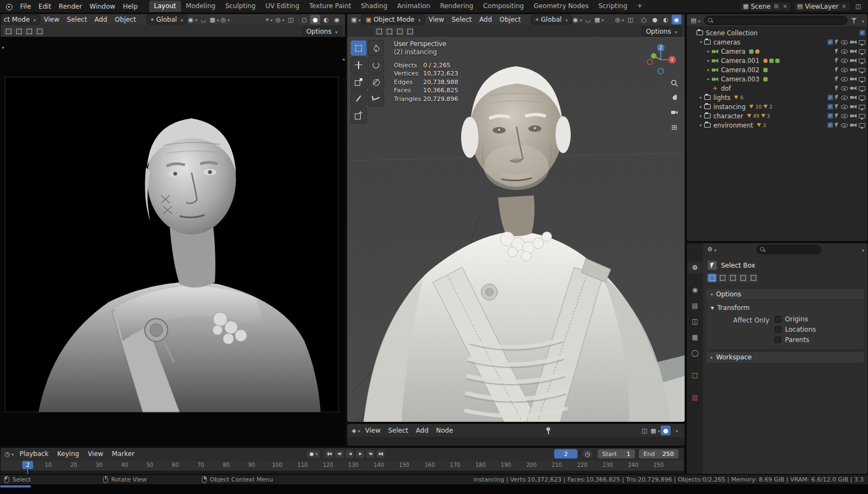 Image resolution: width=868 pixels, height=494 pixels. I want to click on transport-button: ▮◀, so click(329, 454).